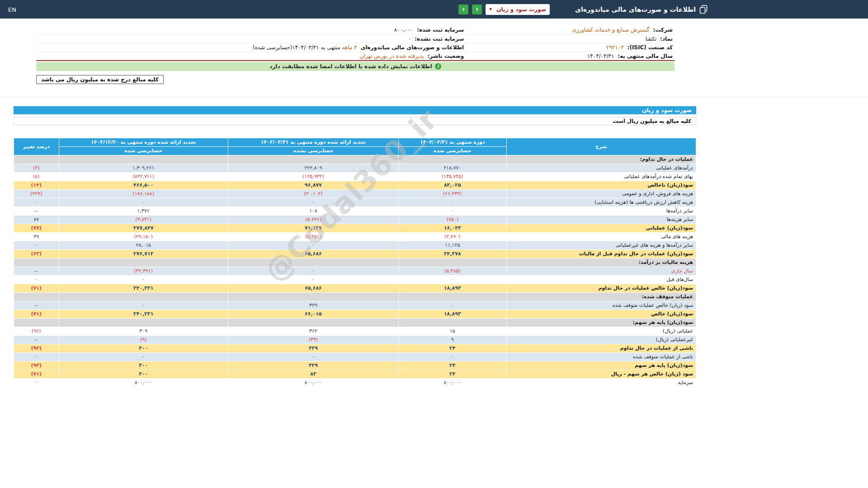 This screenshot has height=488, width=868. I want to click on table-row: بهای تمام شده درآمدهای عملیاتی(۱۳۵,۷۴۵)(…, so click(355, 176).